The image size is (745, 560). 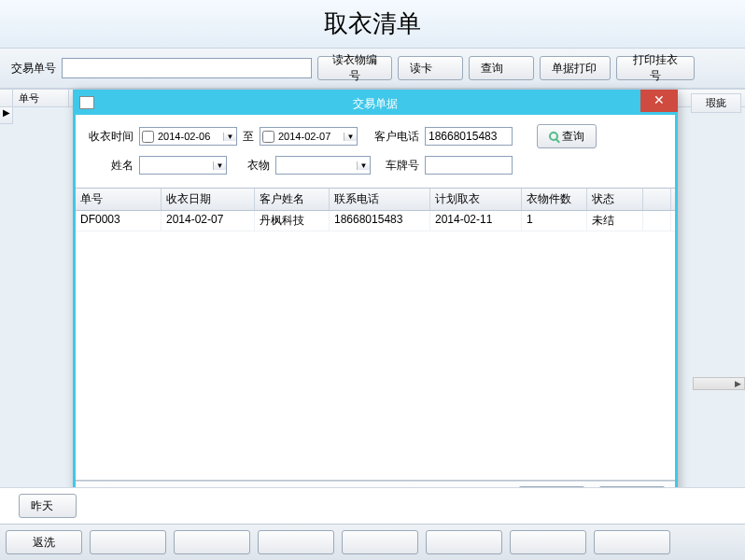 What do you see at coordinates (208, 220) in the screenshot?
I see `cell-recv-date: 2014-02-07` at bounding box center [208, 220].